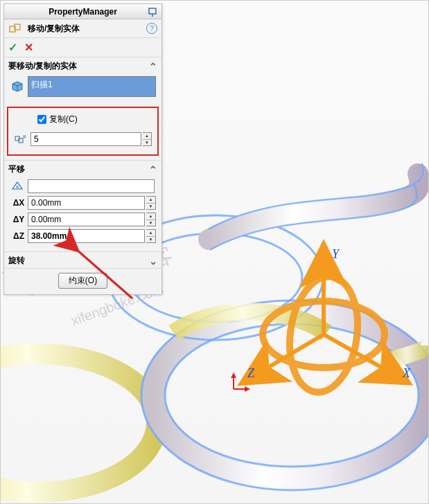  Describe the element at coordinates (86, 203) in the screenshot. I see `dx-input` at that location.